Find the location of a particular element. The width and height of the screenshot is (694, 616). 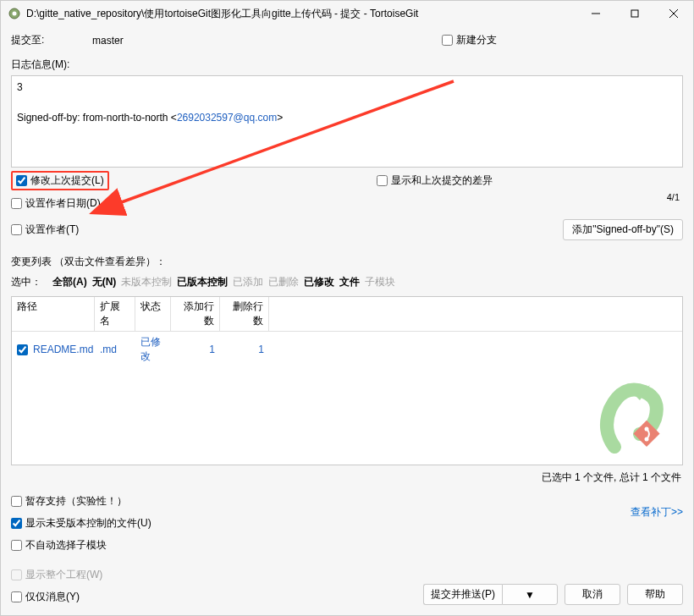

commit-to-label: 提交至: is located at coordinates (49, 41).